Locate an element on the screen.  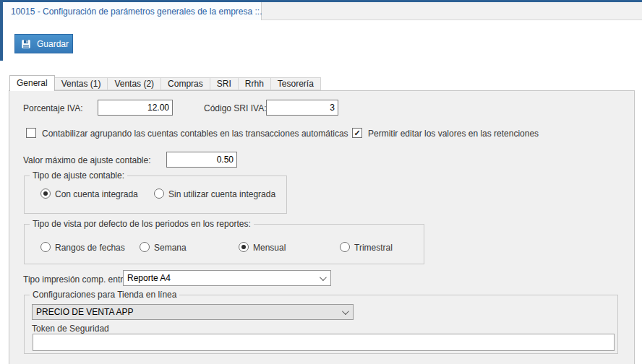
contabilizar-agrupando-label: Contabilizar agrupando las cuentas conta… is located at coordinates (195, 134).